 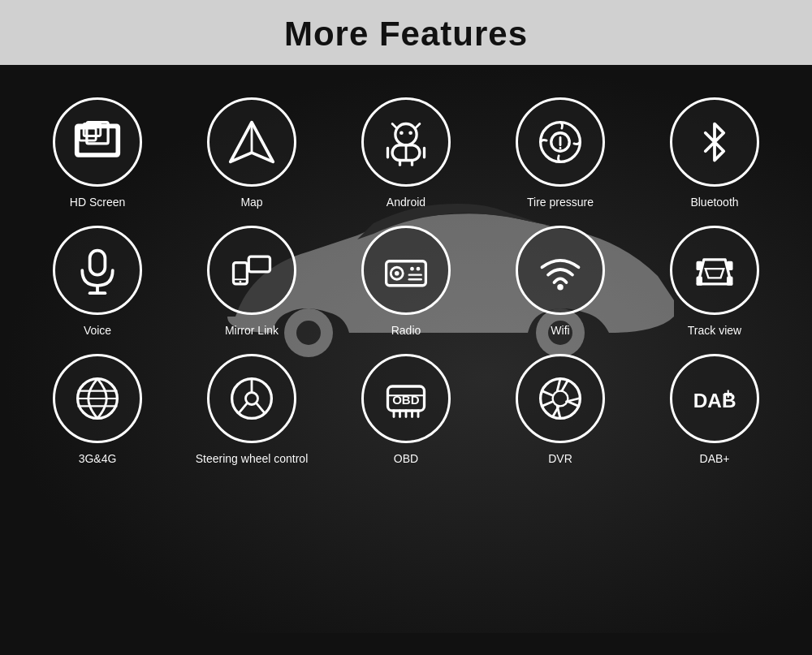 I want to click on mirror-link-label: Mirror Link, so click(x=252, y=330).